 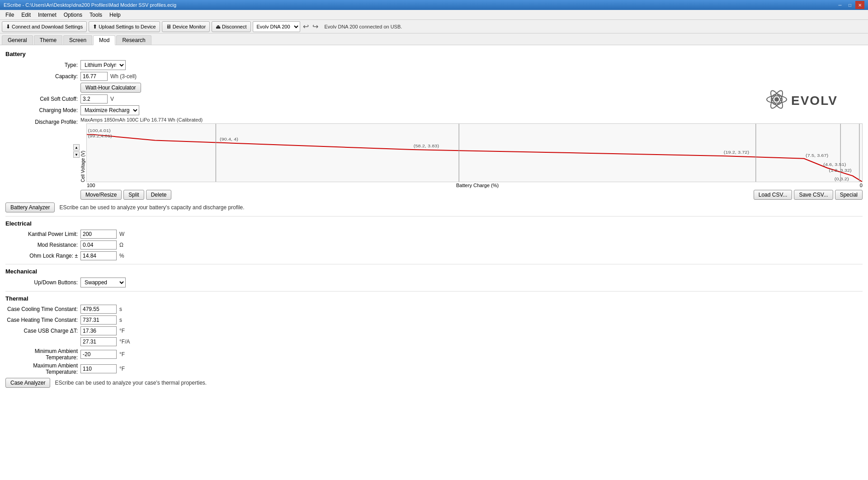 What do you see at coordinates (122, 256) in the screenshot?
I see `ohm-lock-unit: %` at bounding box center [122, 256].